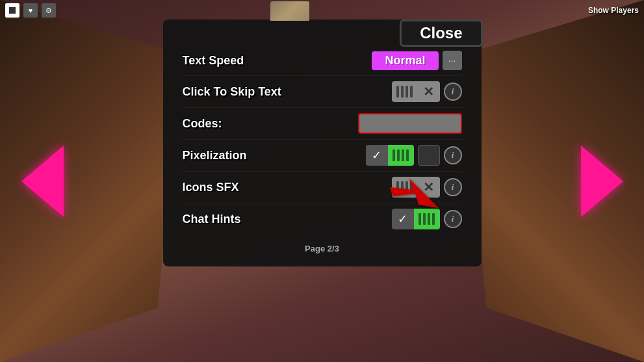 The image size is (644, 362). Describe the element at coordinates (453, 219) in the screenshot. I see `chat-hints-info-button: i` at that location.